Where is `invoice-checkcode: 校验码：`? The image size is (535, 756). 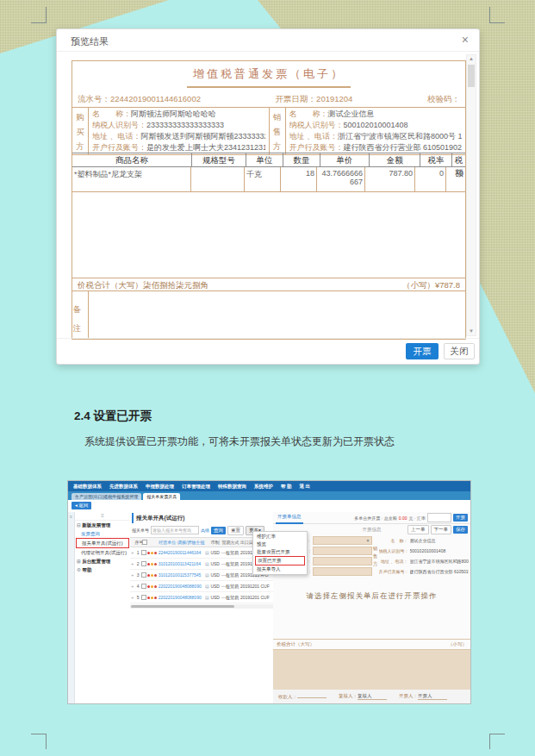 invoice-checkcode: 校验码： is located at coordinates (444, 100).